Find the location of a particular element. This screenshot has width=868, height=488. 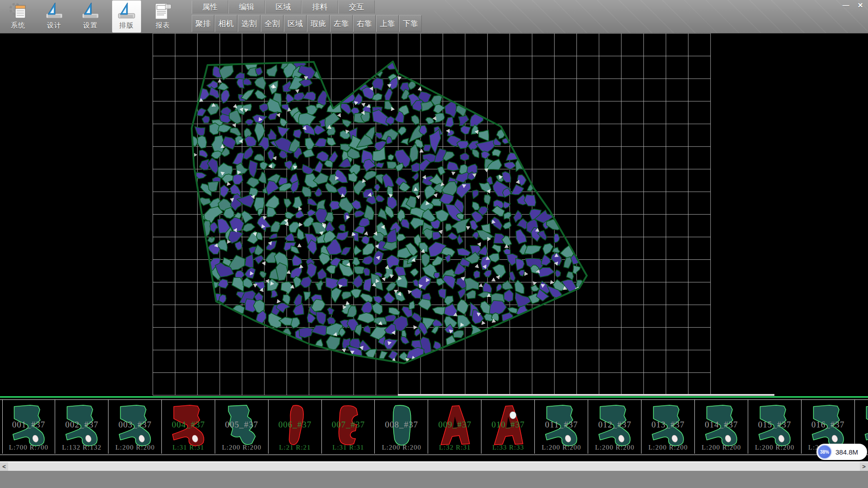

scroll-right-button: > is located at coordinates (864, 466).